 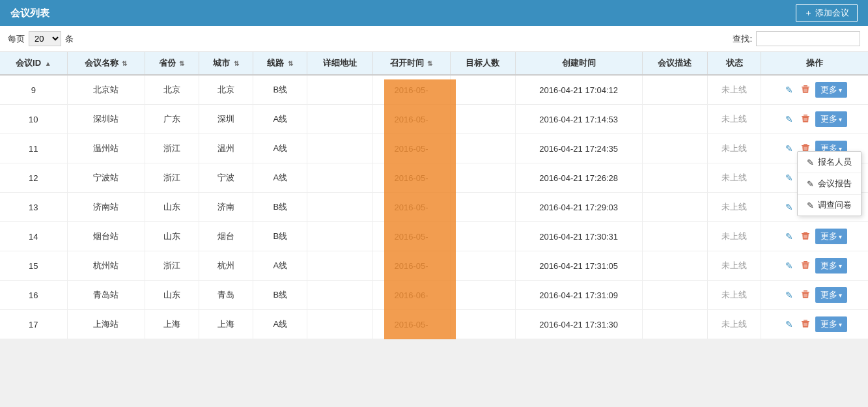 What do you see at coordinates (34, 90) in the screenshot?
I see `cell-id: 9` at bounding box center [34, 90].